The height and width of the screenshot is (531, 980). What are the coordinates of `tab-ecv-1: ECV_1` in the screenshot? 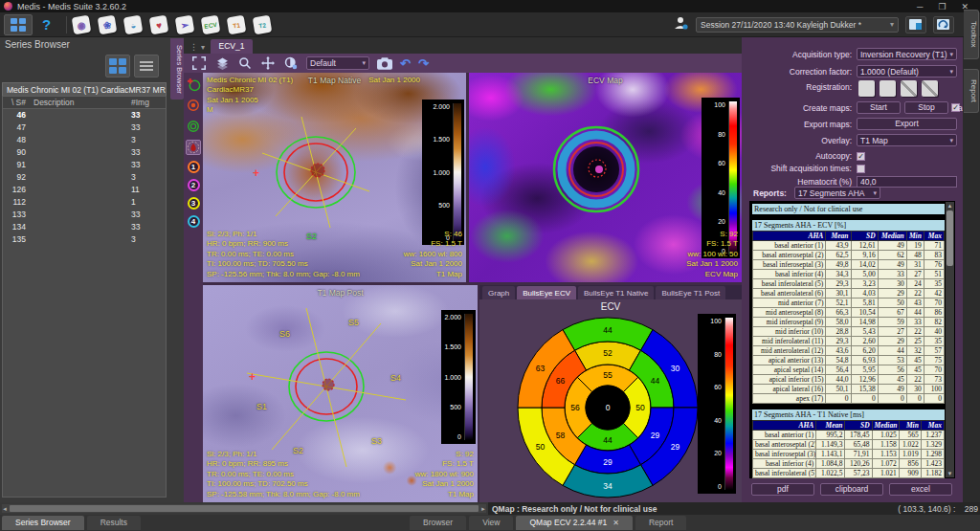 It's located at (232, 46).